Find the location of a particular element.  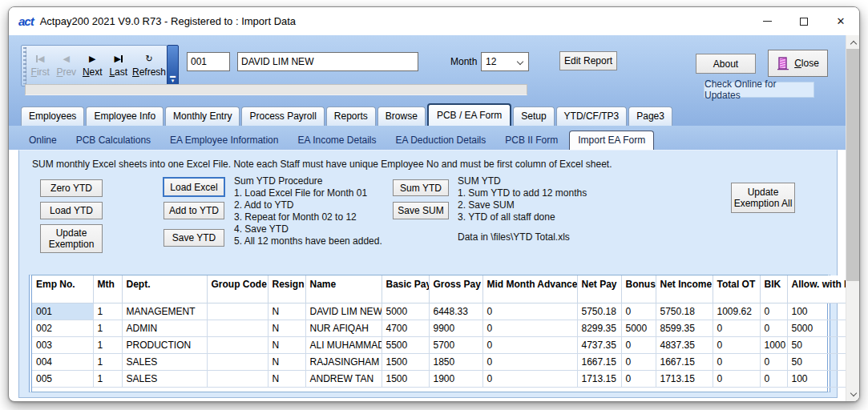

subtab-pcb-calculations: PCB Calculations is located at coordinates (114, 141).